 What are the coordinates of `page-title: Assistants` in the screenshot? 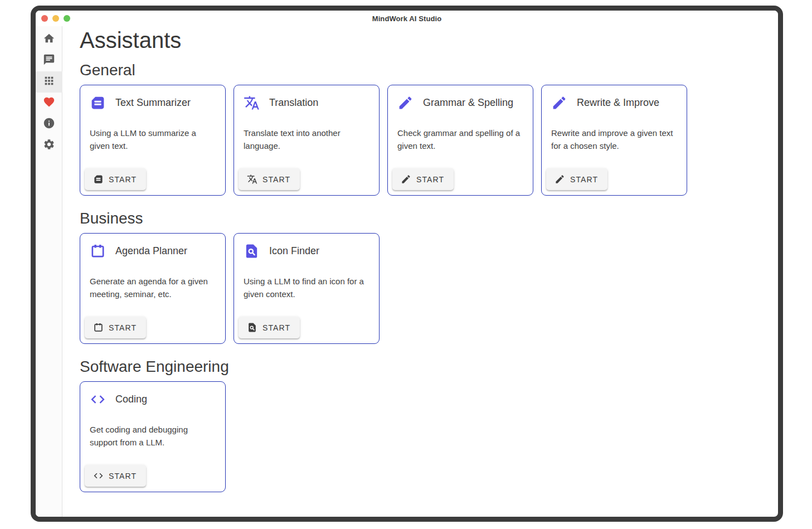 It's located at (424, 40).